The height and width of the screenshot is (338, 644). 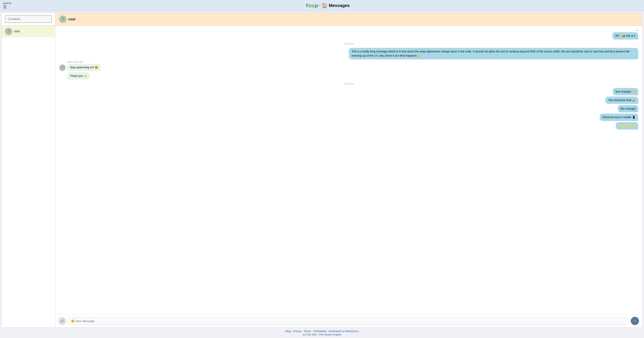 I want to click on msg3-bubble: Stop spamming me 😡, so click(x=84, y=67).